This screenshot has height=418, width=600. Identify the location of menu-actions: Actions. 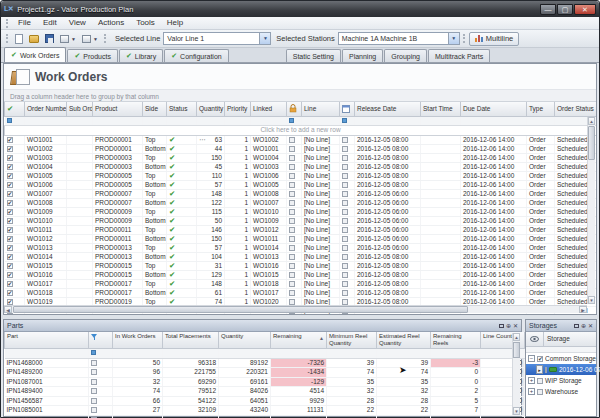
(111, 23).